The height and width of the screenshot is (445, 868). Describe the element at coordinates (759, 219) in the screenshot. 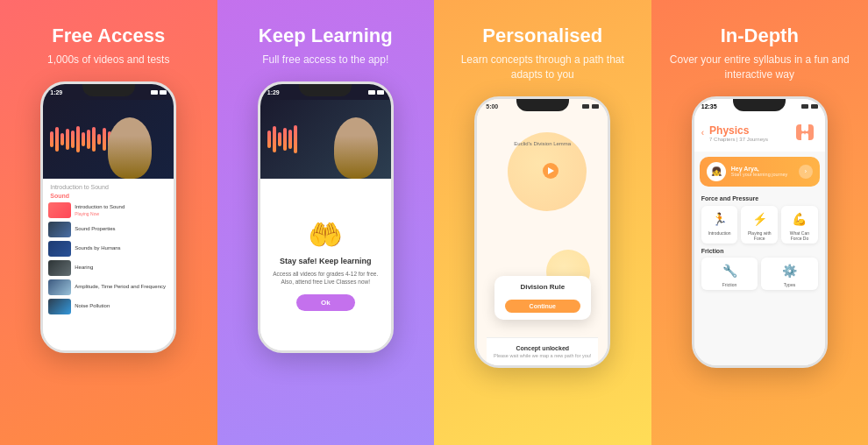

I see `force-icon: ⚡` at that location.